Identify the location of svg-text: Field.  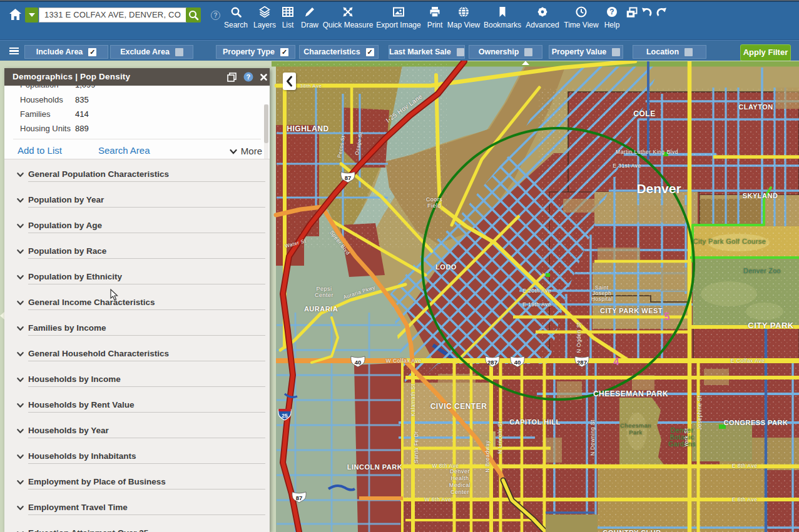
(434, 206).